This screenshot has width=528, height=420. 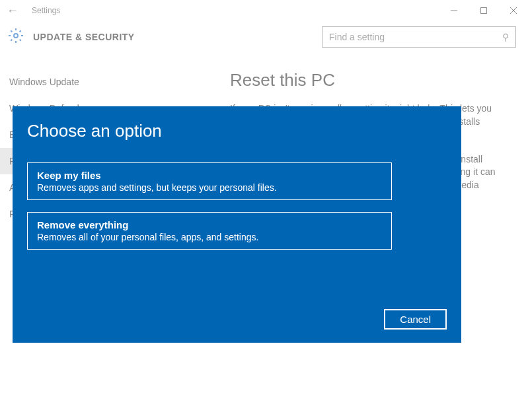 What do you see at coordinates (415, 320) in the screenshot?
I see `cancel-button: Cancel` at bounding box center [415, 320].